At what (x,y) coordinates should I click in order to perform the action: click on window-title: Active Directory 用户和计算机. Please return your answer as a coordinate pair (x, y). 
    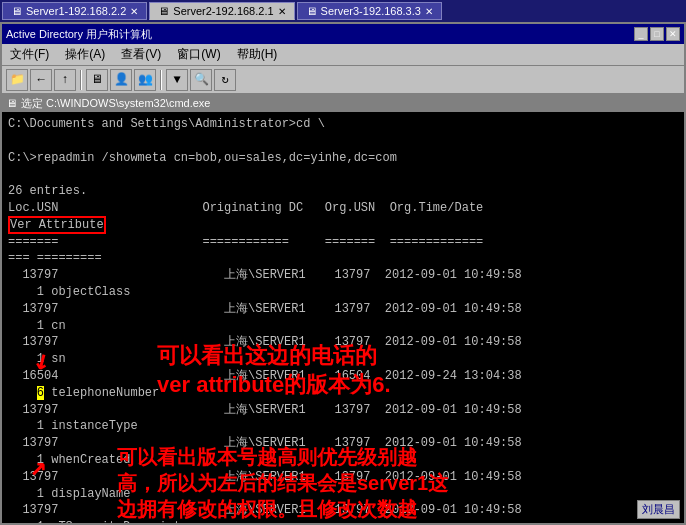
    Looking at the image, I should click on (320, 34).